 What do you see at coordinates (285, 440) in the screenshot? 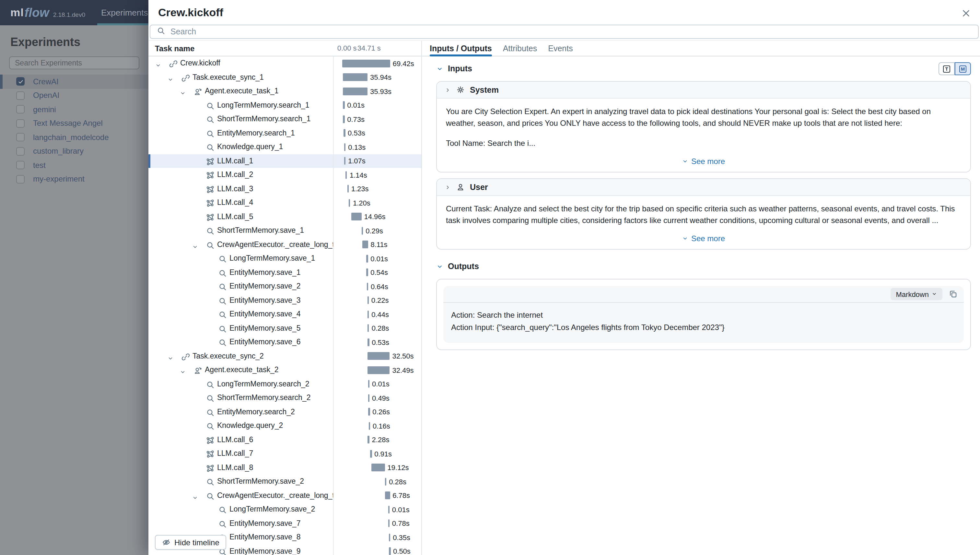
I see `span-row-LLM.call_6: LLM.call_62.28s` at bounding box center [285, 440].